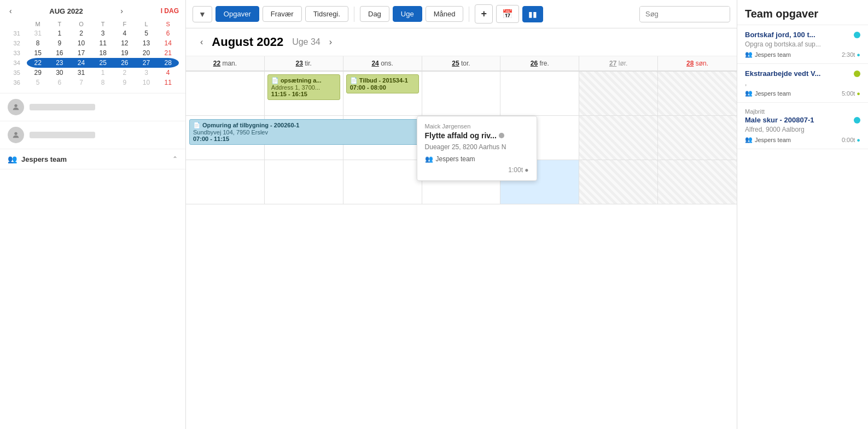 This screenshot has height=429, width=868. Describe the element at coordinates (282, 14) in the screenshot. I see `fravaer-btn: Fravær` at that location.